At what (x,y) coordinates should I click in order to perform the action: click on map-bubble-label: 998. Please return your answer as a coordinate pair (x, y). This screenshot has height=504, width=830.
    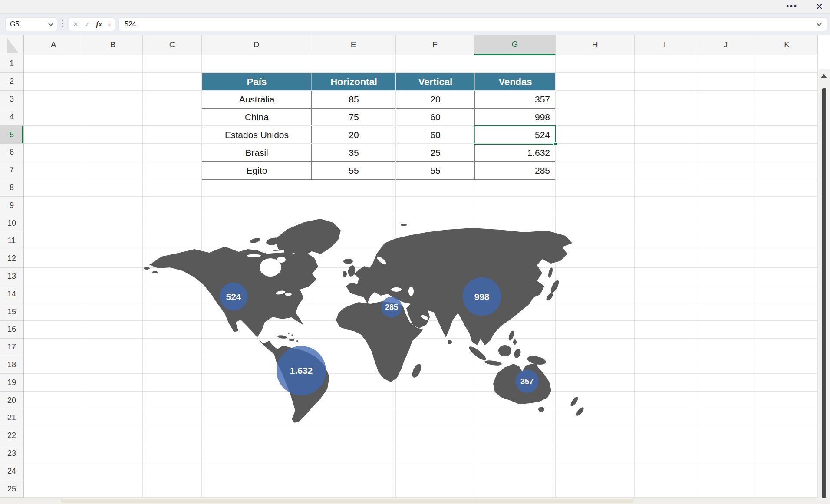
    Looking at the image, I should click on (482, 297).